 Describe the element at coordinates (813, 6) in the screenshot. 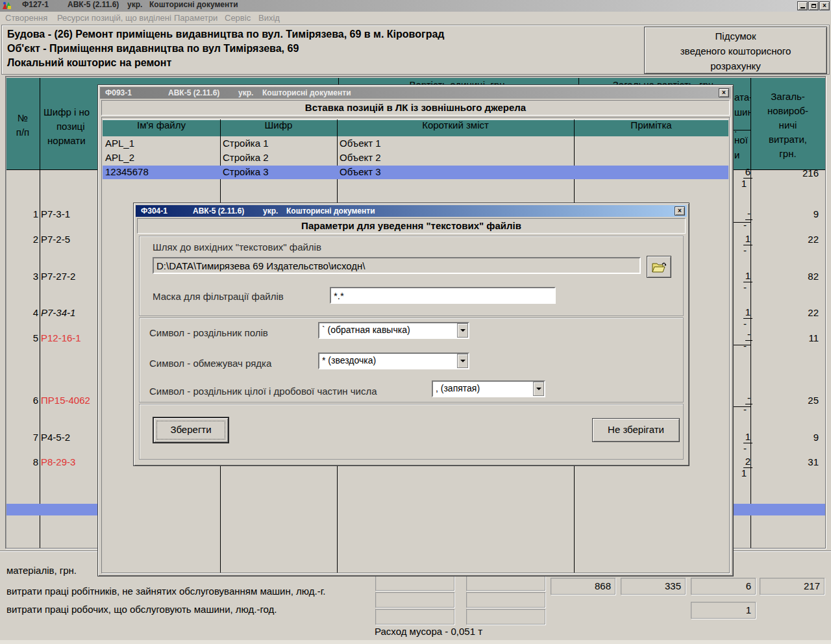

I see `restore-button` at that location.